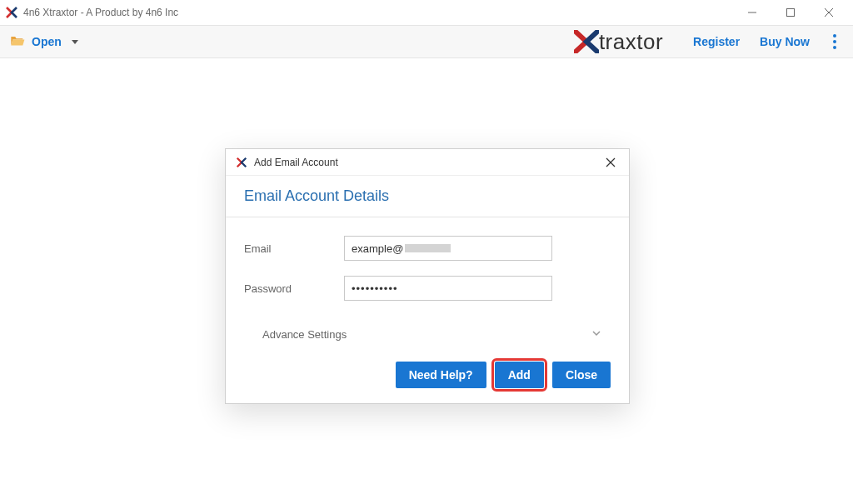  I want to click on divider, so click(427, 217).